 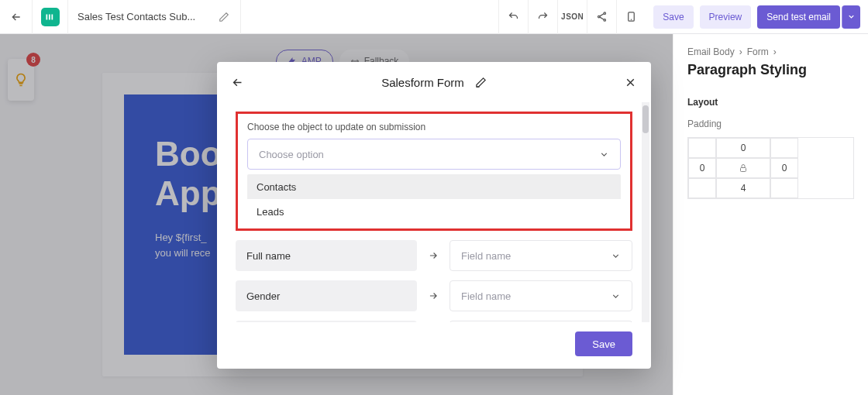 I want to click on field-map-row: Full name Field name, so click(x=434, y=256).